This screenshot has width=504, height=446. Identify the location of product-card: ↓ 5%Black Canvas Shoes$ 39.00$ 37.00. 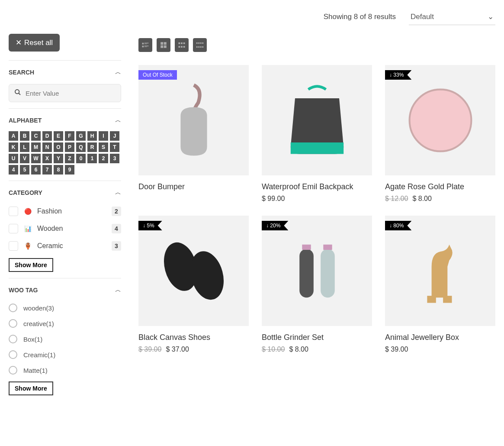
(194, 284).